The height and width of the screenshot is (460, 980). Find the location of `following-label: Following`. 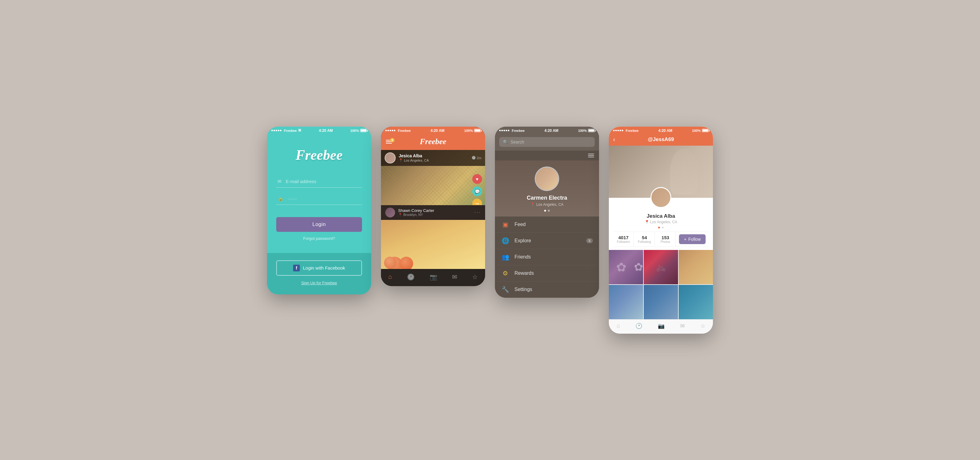

following-label: Following is located at coordinates (644, 242).